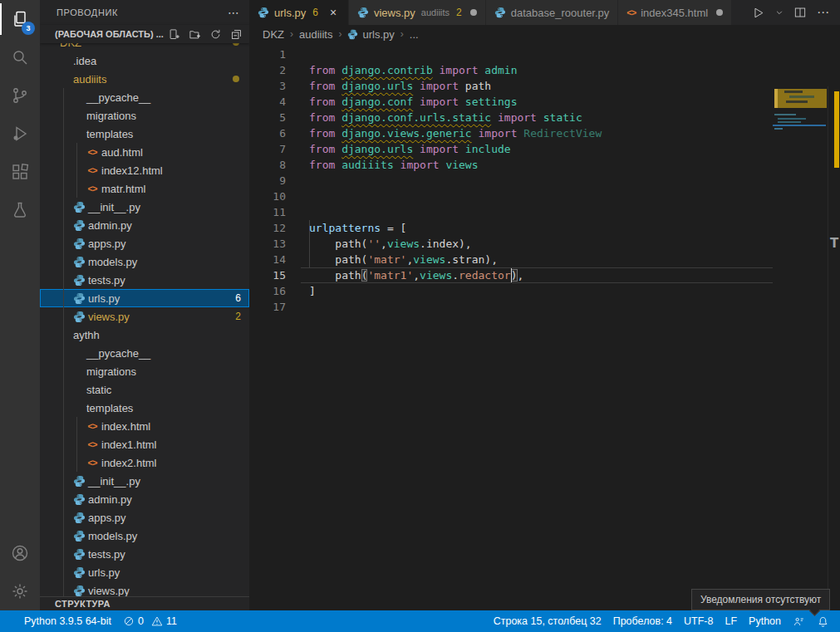  I want to click on new-folder-icon, so click(194, 35).